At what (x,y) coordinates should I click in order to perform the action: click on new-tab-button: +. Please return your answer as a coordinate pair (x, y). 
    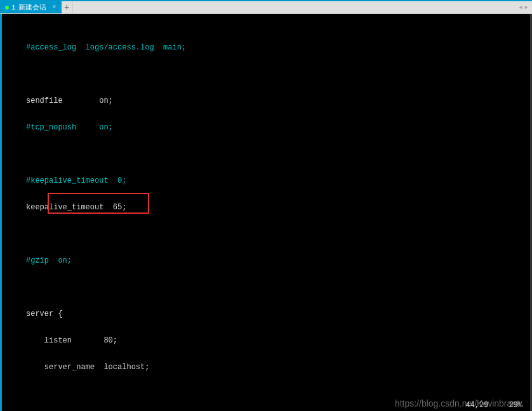
    Looking at the image, I should click on (67, 8).